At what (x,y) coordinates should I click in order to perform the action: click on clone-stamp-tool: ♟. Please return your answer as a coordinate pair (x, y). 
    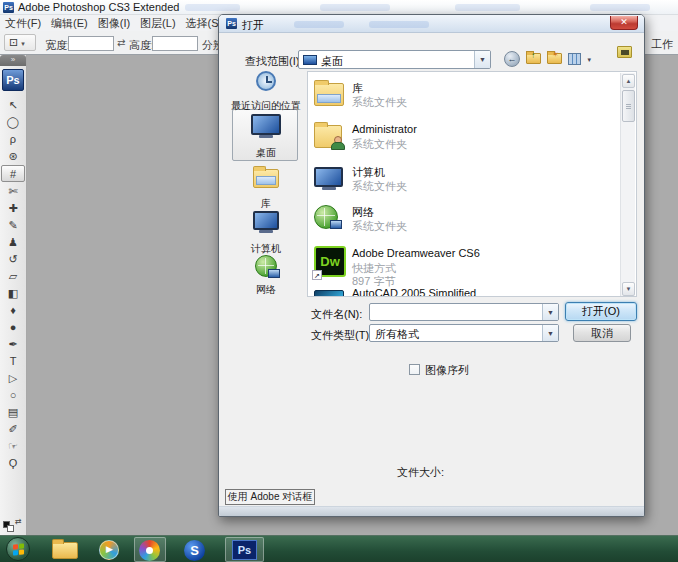
    Looking at the image, I should click on (13, 242).